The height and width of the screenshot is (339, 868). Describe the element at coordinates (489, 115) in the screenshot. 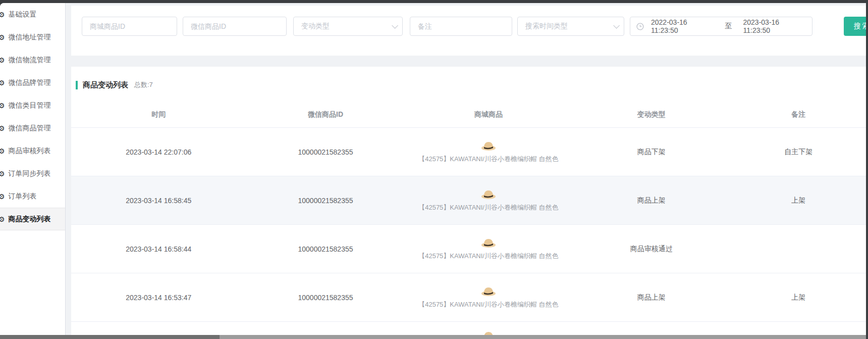

I see `col-header-mall-product: 商城商品` at that location.